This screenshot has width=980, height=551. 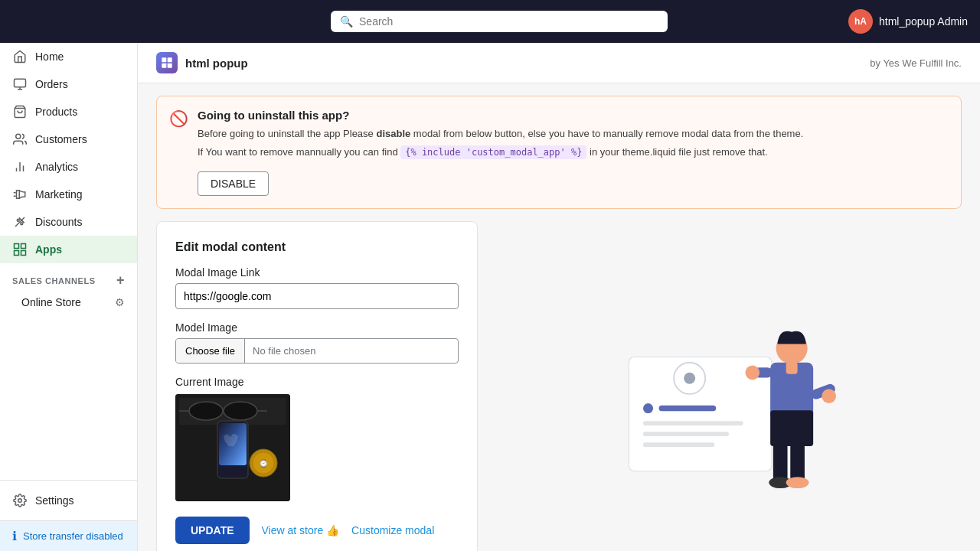 What do you see at coordinates (58, 194) in the screenshot?
I see `marketing-label: Marketing` at bounding box center [58, 194].